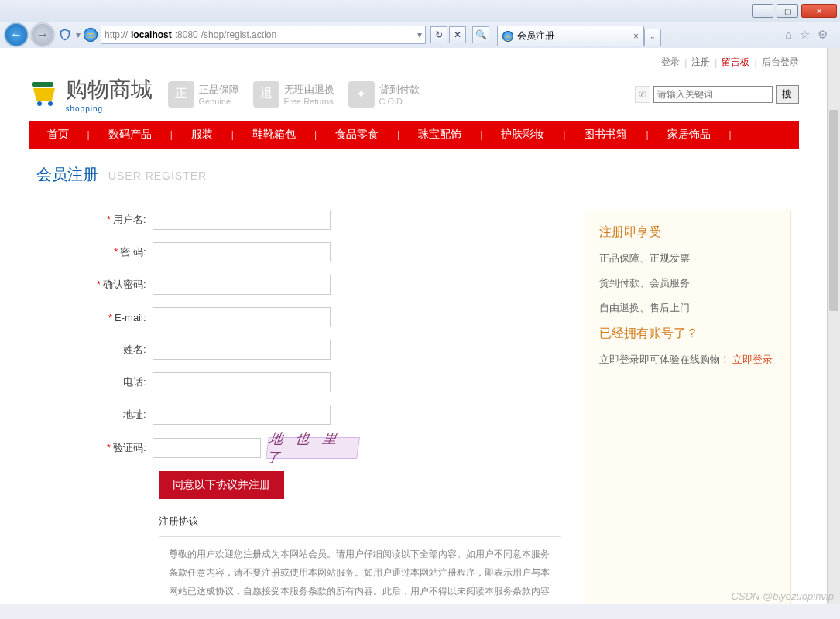 The height and width of the screenshot is (619, 840). Describe the element at coordinates (636, 36) in the screenshot. I see `tab-close-icon: ×` at that location.